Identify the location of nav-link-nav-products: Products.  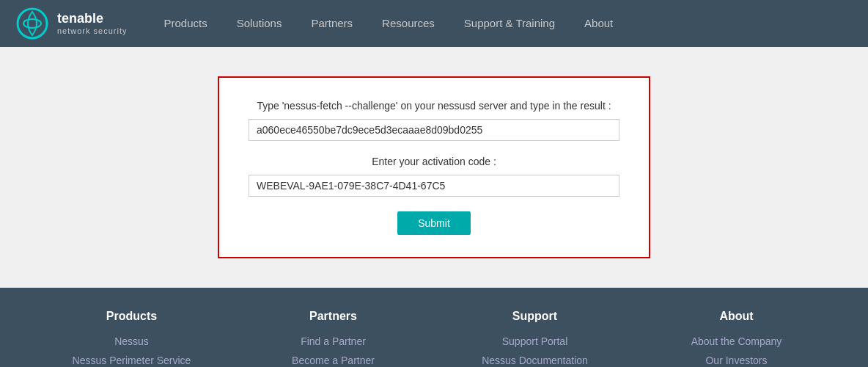
(185, 23).